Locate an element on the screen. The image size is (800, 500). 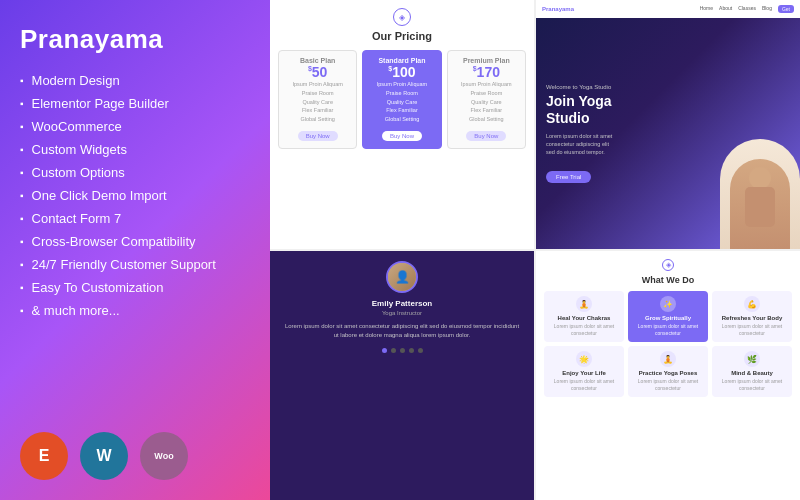
whatwedo-item-title-6: Mind & Beauty is located at coordinates (752, 373).